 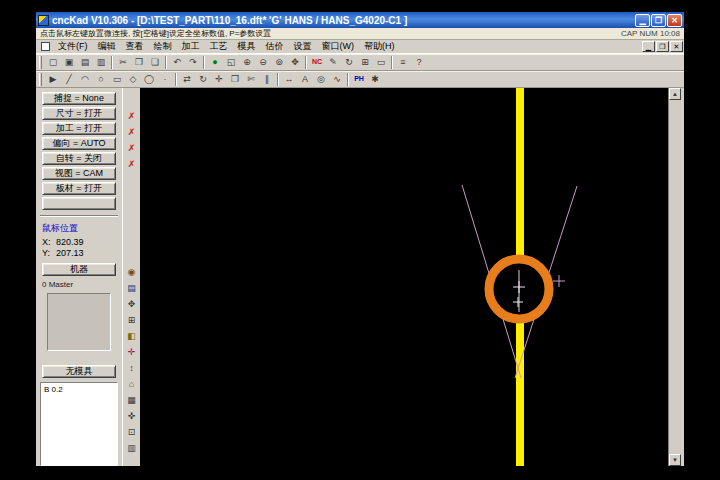 What do you see at coordinates (267, 80) in the screenshot?
I see `offset-icon: ∥` at bounding box center [267, 80].